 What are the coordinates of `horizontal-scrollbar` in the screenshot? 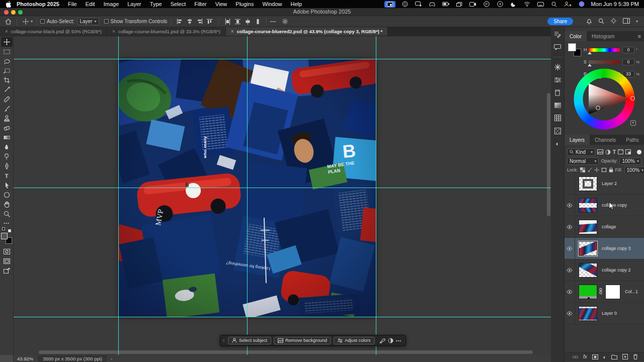 It's located at (286, 352).